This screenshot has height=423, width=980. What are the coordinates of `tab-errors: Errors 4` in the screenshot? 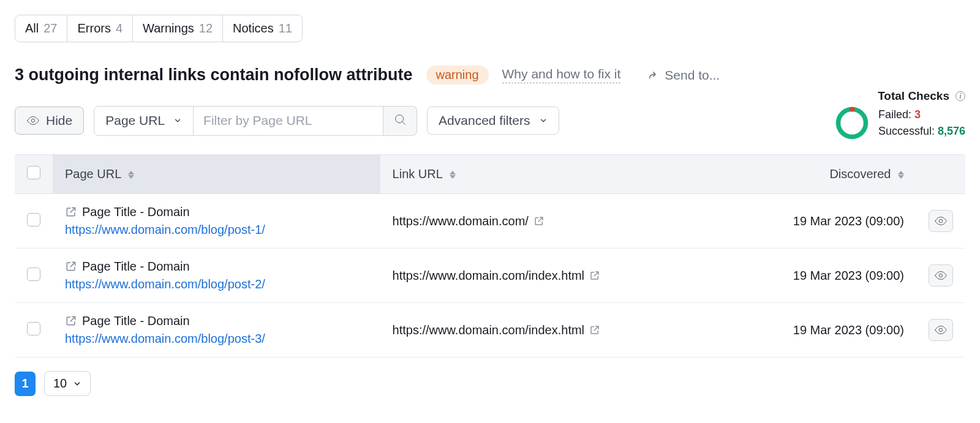 It's located at (100, 28).